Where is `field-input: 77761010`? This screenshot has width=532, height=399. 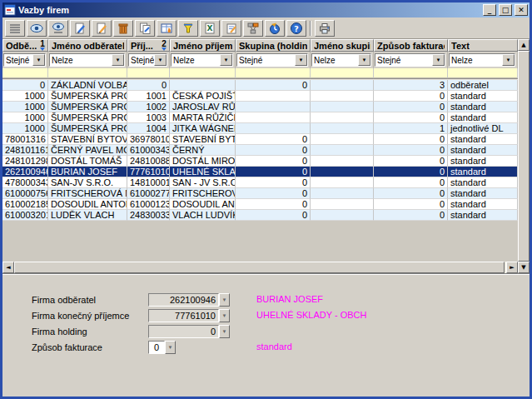 field-input: 77761010 is located at coordinates (183, 316).